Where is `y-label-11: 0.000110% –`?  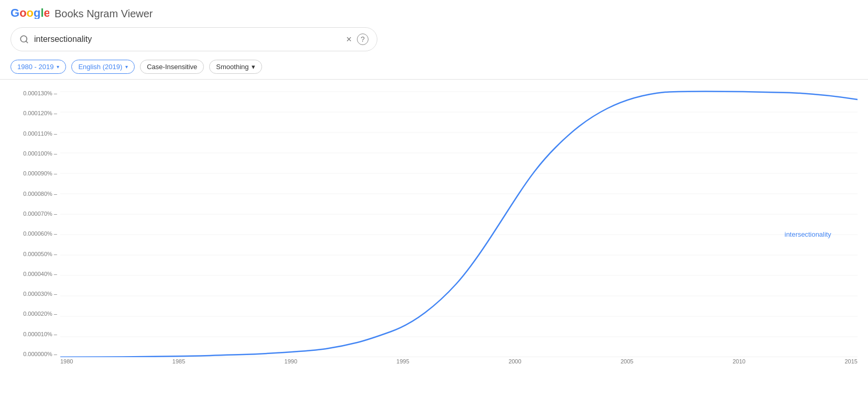 y-label-11: 0.000110% – is located at coordinates (36, 134).